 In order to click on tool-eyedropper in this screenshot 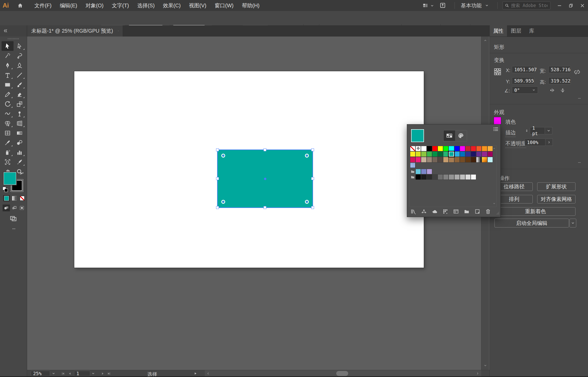, I will do `click(8, 142)`.